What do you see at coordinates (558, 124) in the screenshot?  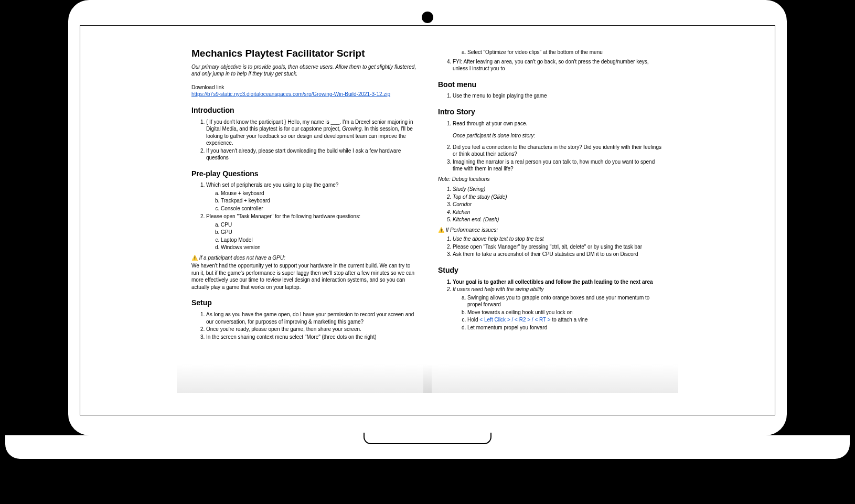 I see `is-1: Read through at your own pace.` at bounding box center [558, 124].